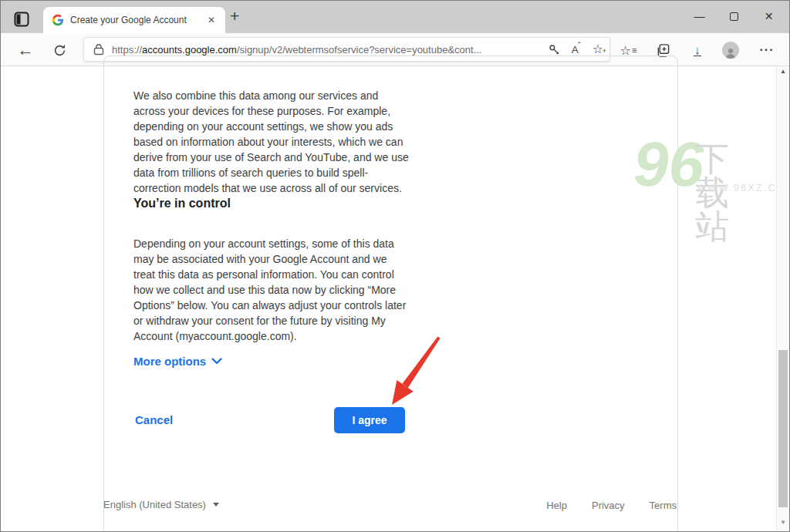 Image resolution: width=790 pixels, height=532 pixels. What do you see at coordinates (769, 16) in the screenshot?
I see `close-icon: ✕` at bounding box center [769, 16].